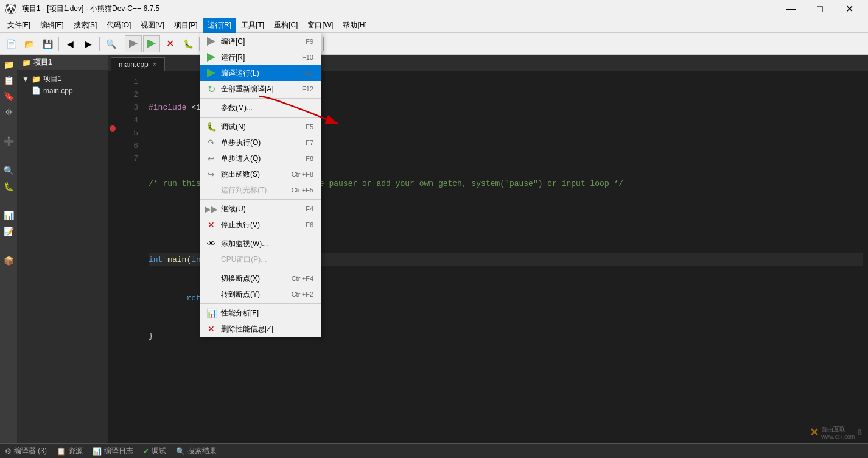 The image size is (868, 458). I want to click on menu-goto-bp: 转到断点(Y) Ctrl+F2, so click(261, 294).